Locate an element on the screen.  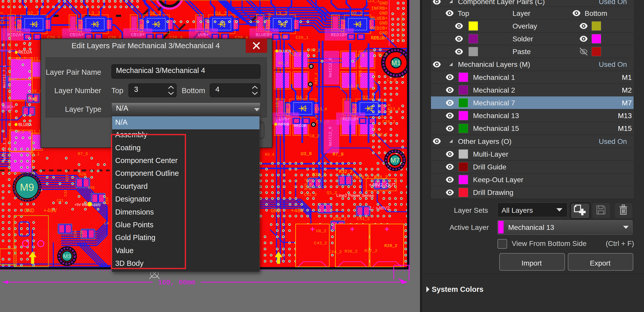
svg-text: Export is located at coordinates (600, 263).